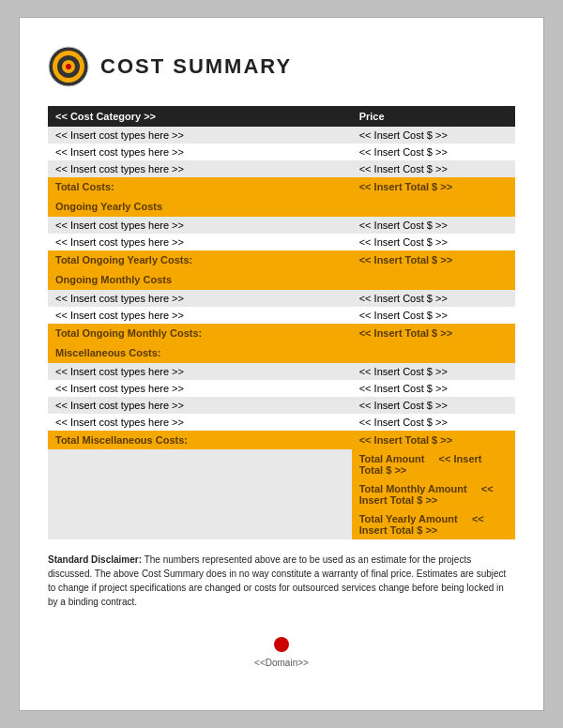  What do you see at coordinates (282, 464) in the screenshot?
I see `summary-row: Total Amount << Insert Total $ >>` at bounding box center [282, 464].